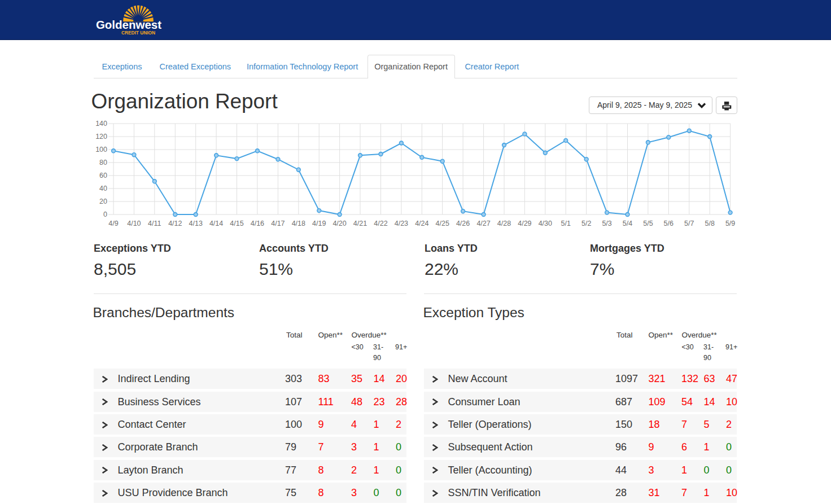  I want to click on svg-text: 40, so click(103, 189).